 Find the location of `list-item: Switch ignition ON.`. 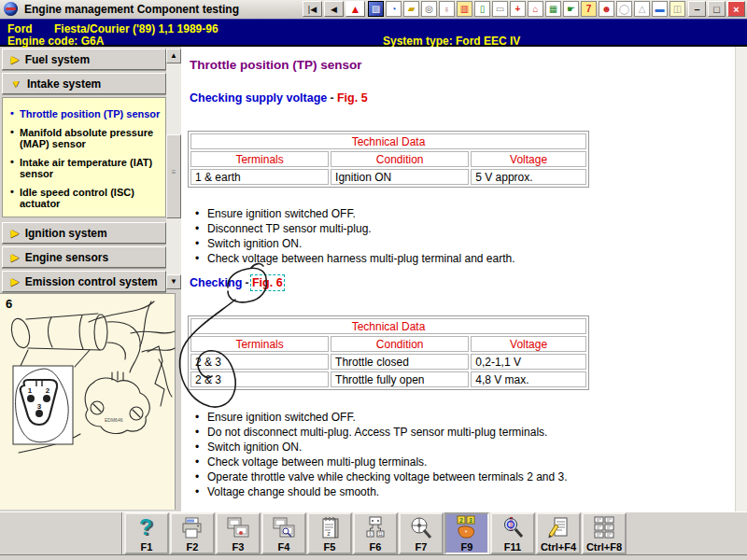

list-item: Switch ignition ON. is located at coordinates (380, 448).